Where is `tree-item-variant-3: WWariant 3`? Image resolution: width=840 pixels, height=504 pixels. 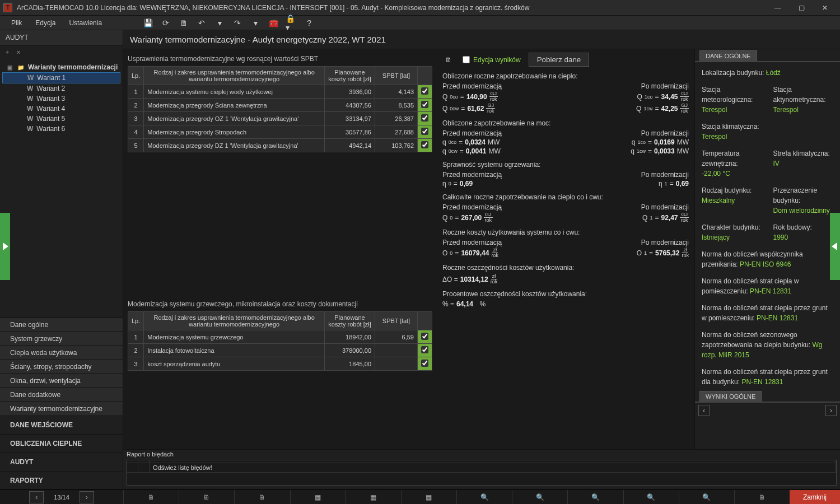
tree-item-variant-3: WWariant 3 is located at coordinates (62, 99).